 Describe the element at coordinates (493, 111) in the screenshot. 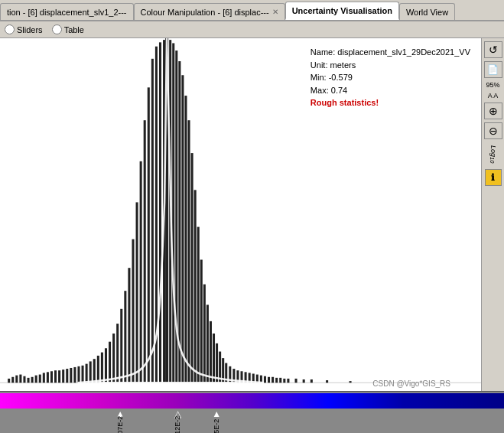

I see `zoom-in-button: ⊕` at that location.